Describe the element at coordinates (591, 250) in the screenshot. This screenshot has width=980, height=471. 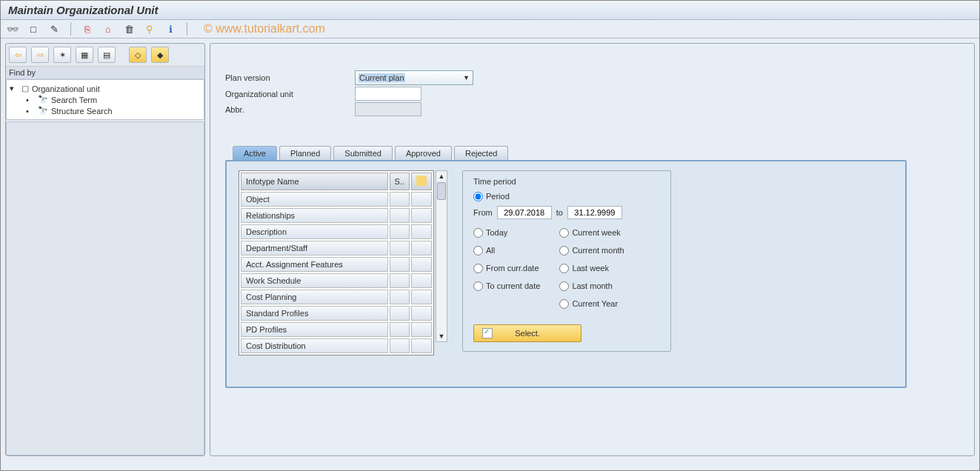
I see `radio-current-month: Current month` at that location.